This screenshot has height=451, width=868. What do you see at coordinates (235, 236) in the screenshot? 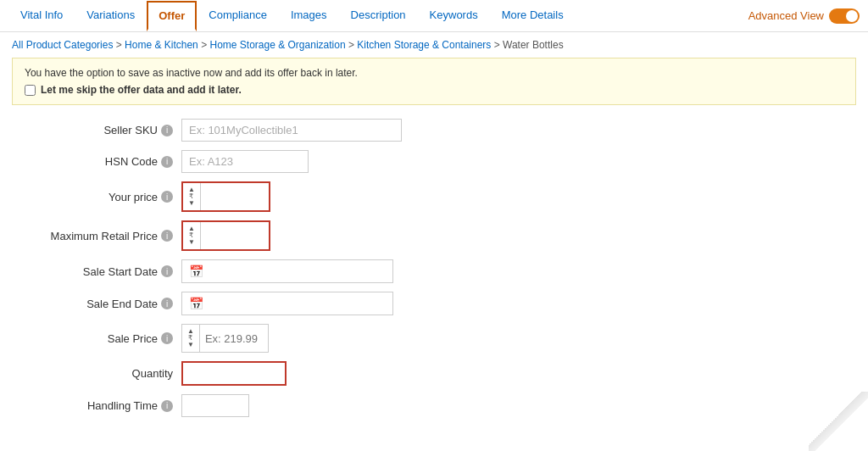
I see `mrp-input: 699` at bounding box center [235, 236].